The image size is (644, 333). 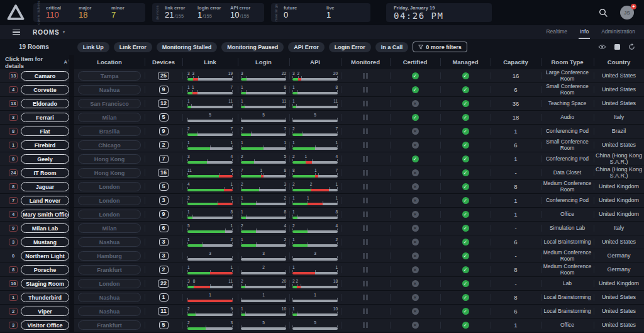 What do you see at coordinates (109, 103) in the screenshot?
I see `location-button: San Francisco` at bounding box center [109, 103].